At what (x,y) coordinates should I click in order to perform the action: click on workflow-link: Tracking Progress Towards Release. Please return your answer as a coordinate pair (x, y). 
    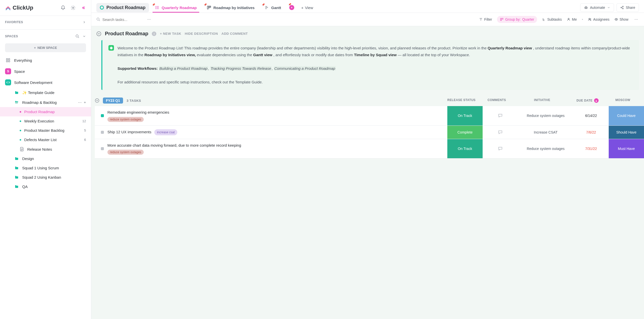
    Looking at the image, I should click on (241, 69).